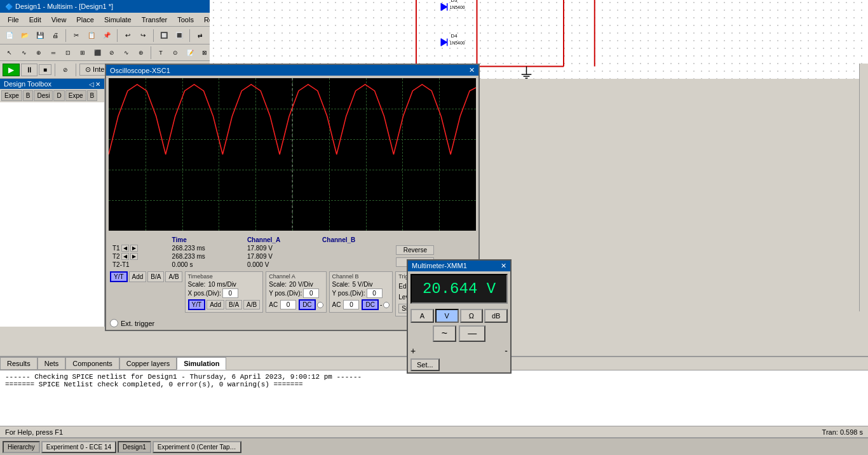 This screenshot has width=868, height=455. I want to click on t2t1-chb, so click(357, 264).